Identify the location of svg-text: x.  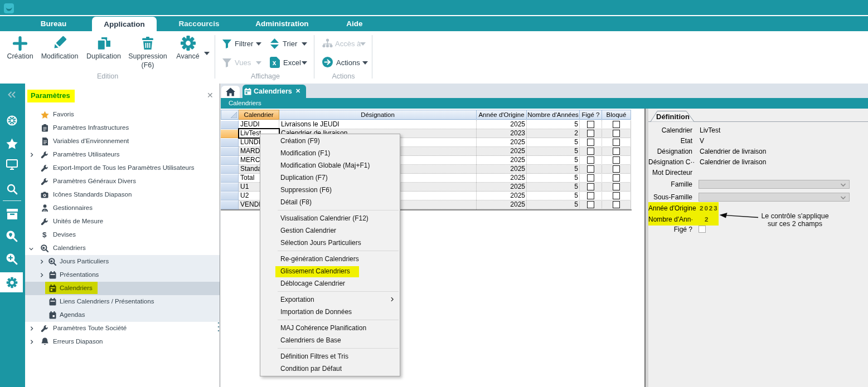
(274, 63).